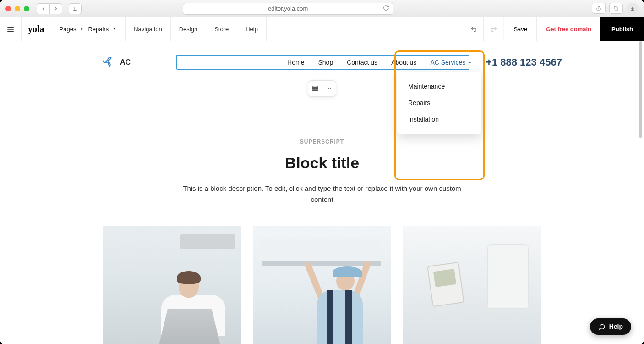  I want to click on main-menu-button, so click(11, 29).